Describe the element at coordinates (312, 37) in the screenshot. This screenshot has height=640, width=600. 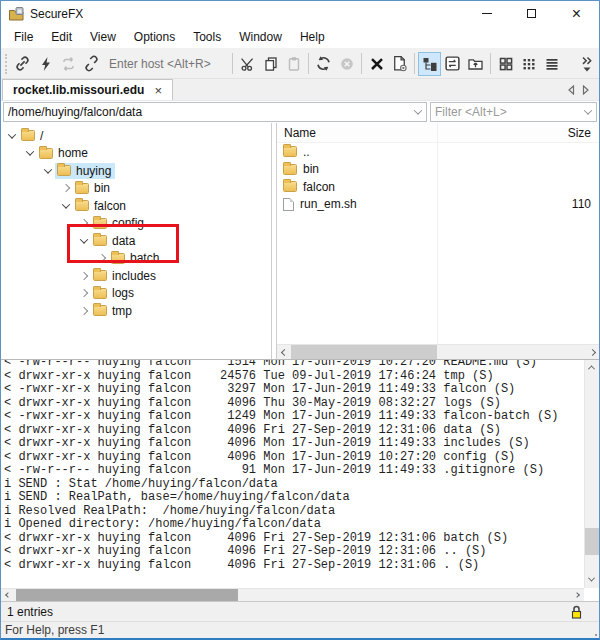
I see `menu-help: Help` at that location.